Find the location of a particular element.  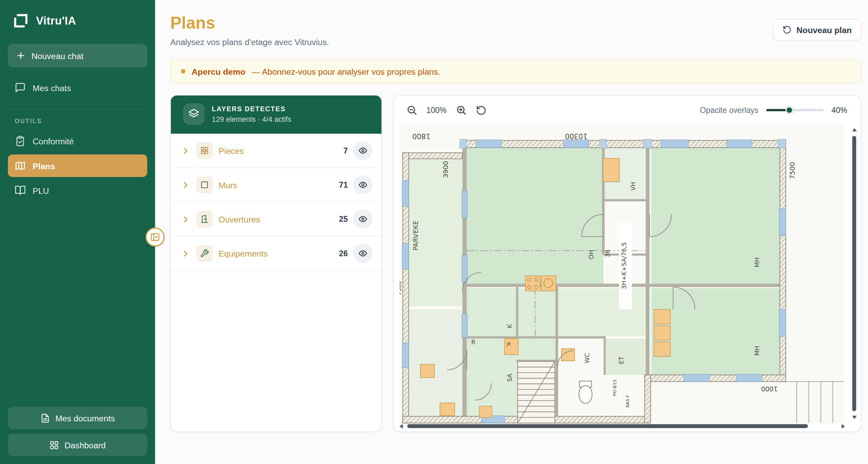

banner-dot-icon is located at coordinates (183, 72).